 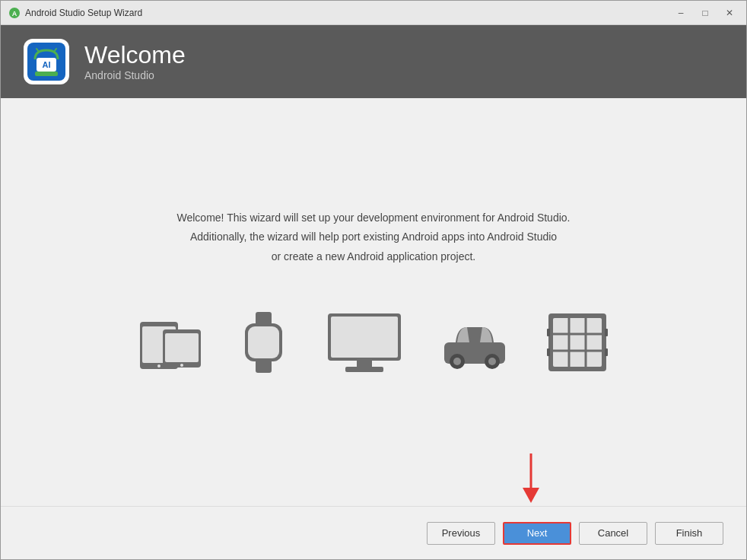 What do you see at coordinates (705, 13) in the screenshot?
I see `maximize-button: □` at bounding box center [705, 13].